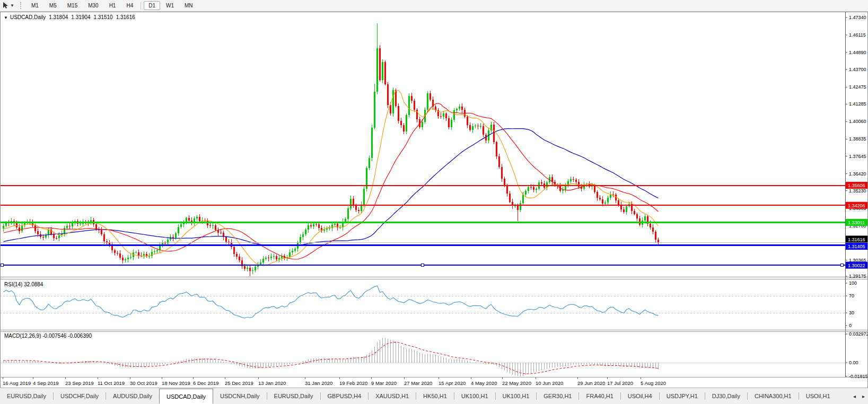 The image size is (868, 404). Describe the element at coordinates (80, 396) in the screenshot. I see `tab-usdchf-daily: USDCHF,Daily` at that location.